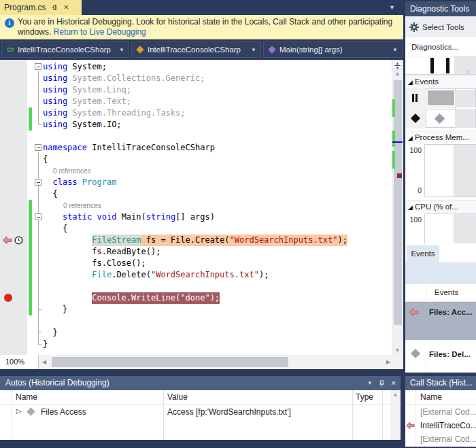  Describe the element at coordinates (57, 383) in the screenshot. I see `autos-title-text: Autos (Historical Debugging)` at that location.